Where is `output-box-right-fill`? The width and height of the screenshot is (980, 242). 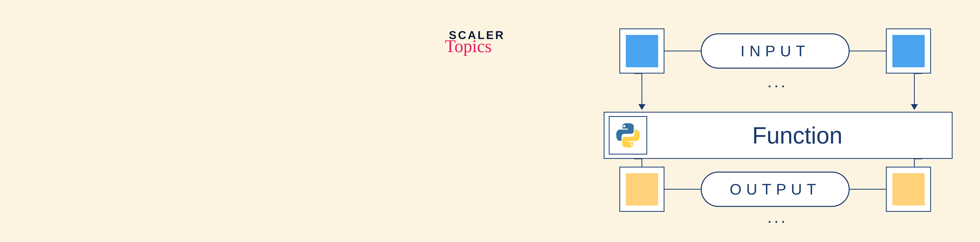
output-box-right-fill is located at coordinates (908, 189).